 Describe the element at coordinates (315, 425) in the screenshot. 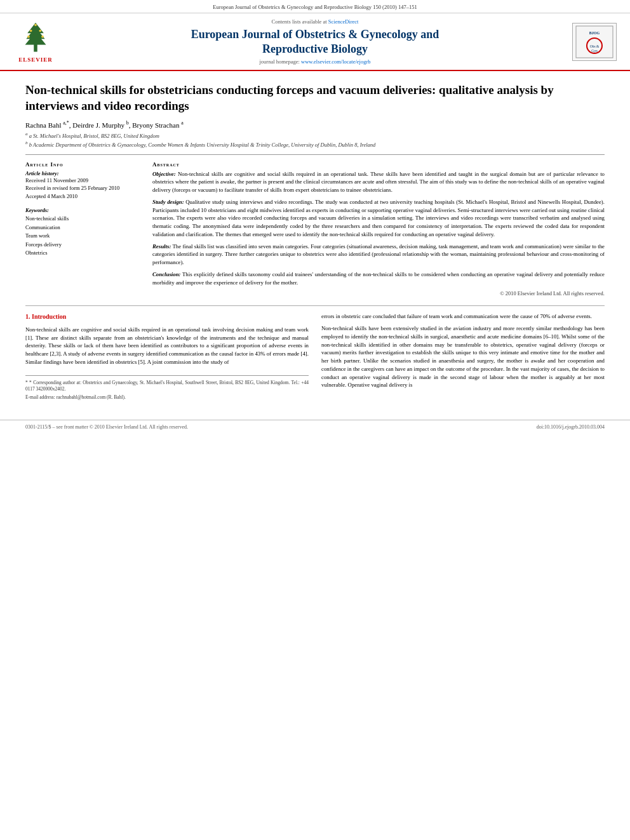

I see `page-bottom: 0301-2115/$ – see front matter © 2010 El…` at that location.